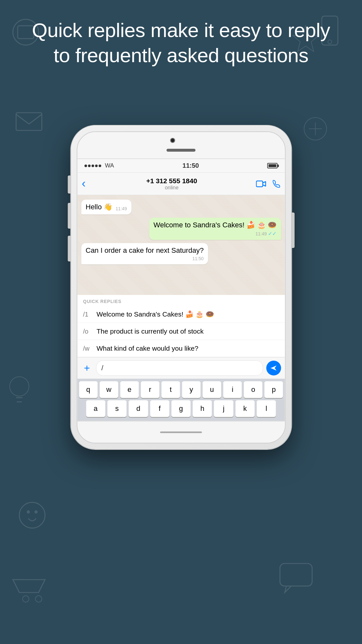 The width and height of the screenshot is (362, 644). I want to click on key-l: l, so click(266, 409).